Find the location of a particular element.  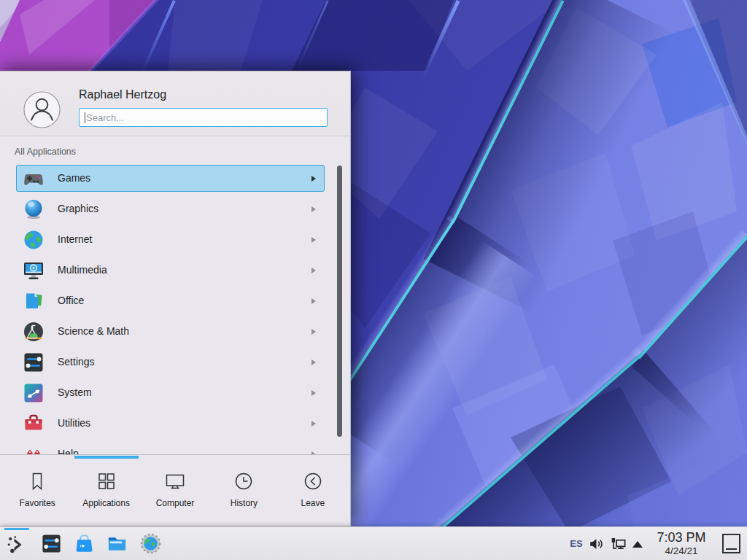

utilities-icon is located at coordinates (34, 424).